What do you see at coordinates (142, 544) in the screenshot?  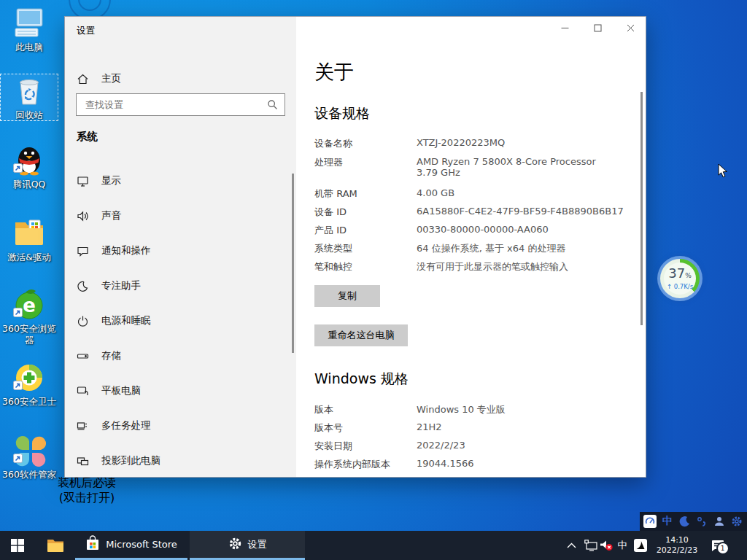 I see `taskbar-button-label: Microsoft Store` at bounding box center [142, 544].